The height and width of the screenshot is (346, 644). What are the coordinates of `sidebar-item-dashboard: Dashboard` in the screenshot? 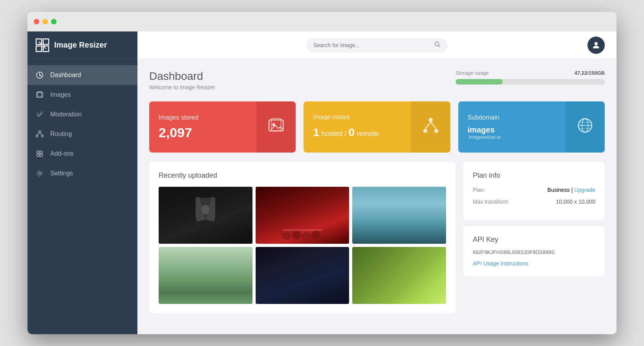 It's located at (82, 75).